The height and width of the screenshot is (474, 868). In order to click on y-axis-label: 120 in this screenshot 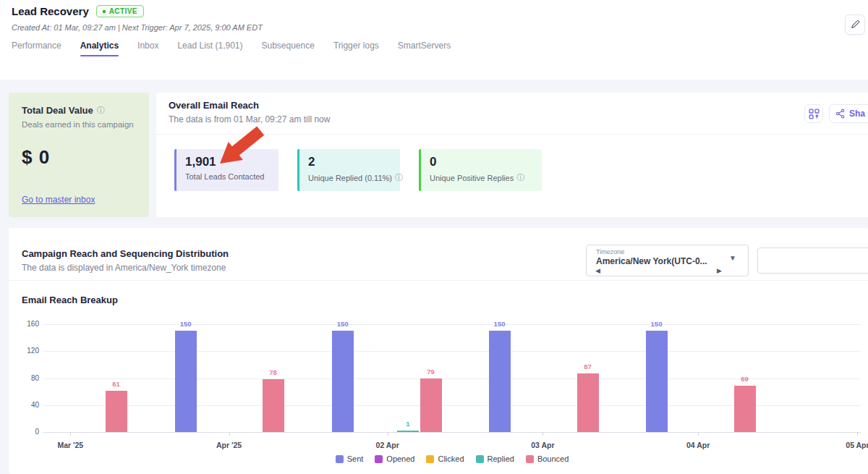, I will do `click(33, 350)`.